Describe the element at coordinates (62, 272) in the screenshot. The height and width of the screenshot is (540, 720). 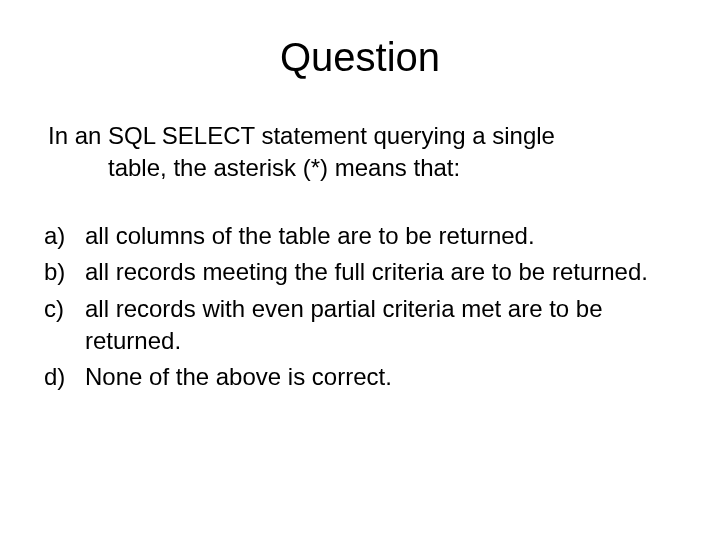
I see `option-marker: b)` at that location.